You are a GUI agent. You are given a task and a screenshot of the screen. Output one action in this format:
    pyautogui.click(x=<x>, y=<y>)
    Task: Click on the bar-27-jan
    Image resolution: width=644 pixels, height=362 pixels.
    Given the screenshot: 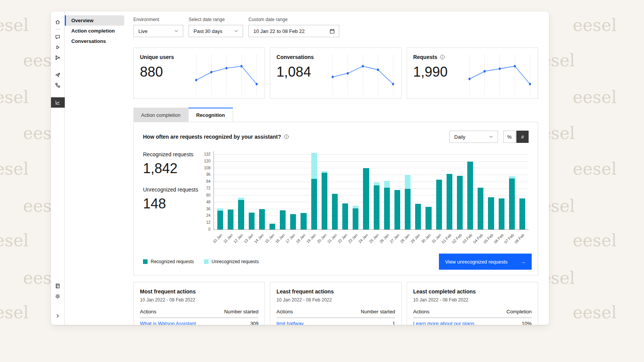 What is the action you would take?
    pyautogui.click(x=397, y=190)
    